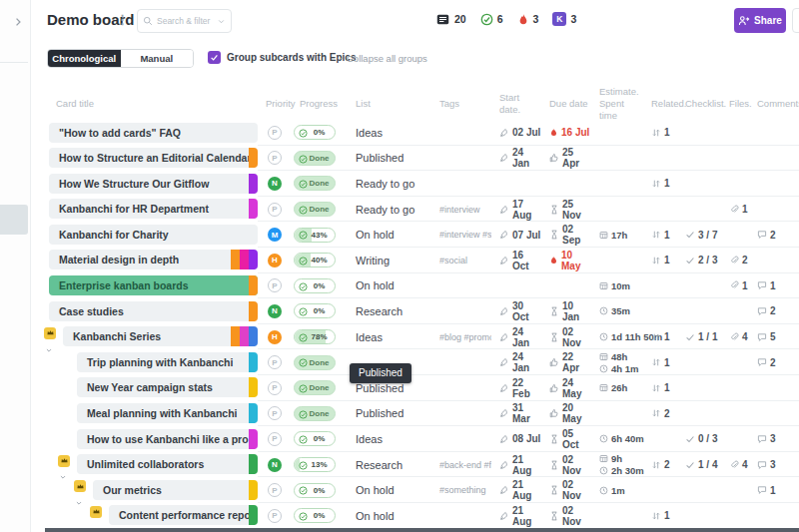 The width and height of the screenshot is (799, 532). Describe the element at coordinates (415, 159) in the screenshot. I see `table-row: How to Structure an Editorial CalendarPD…` at that location.